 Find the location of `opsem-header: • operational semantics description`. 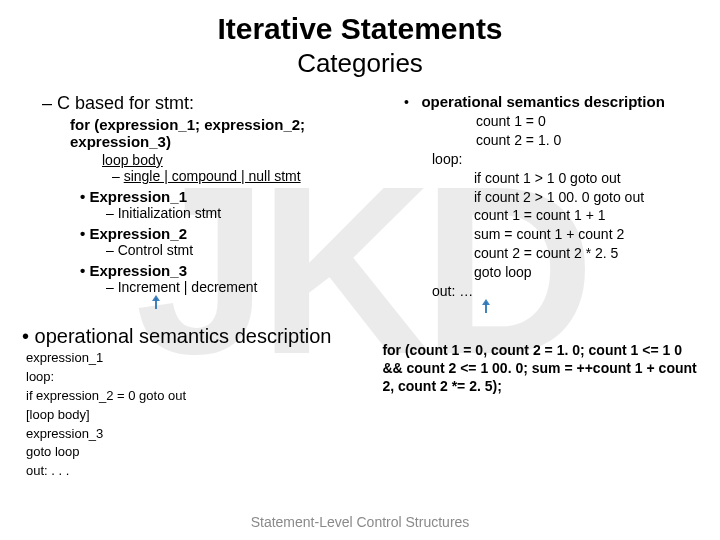

opsem-header: • operational semantics description is located at coordinates (555, 102).